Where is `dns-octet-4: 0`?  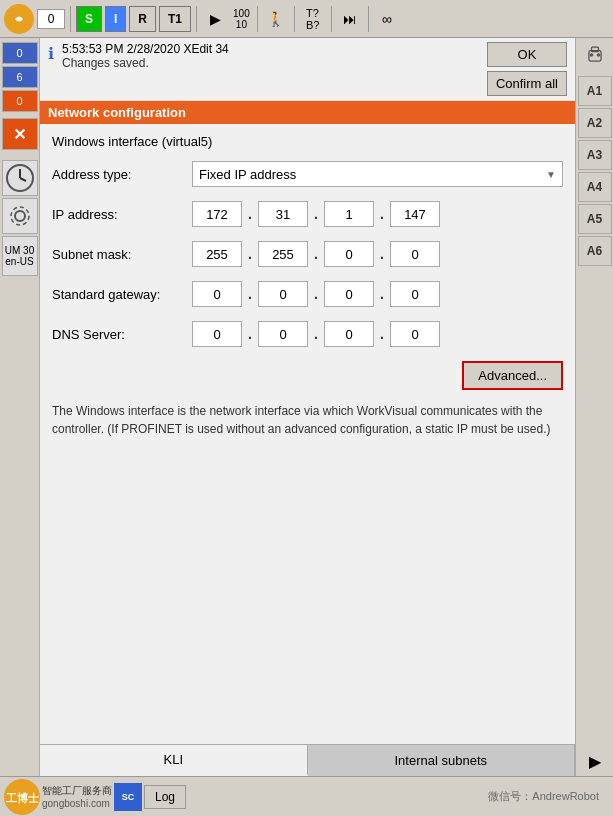 dns-octet-4: 0 is located at coordinates (415, 334).